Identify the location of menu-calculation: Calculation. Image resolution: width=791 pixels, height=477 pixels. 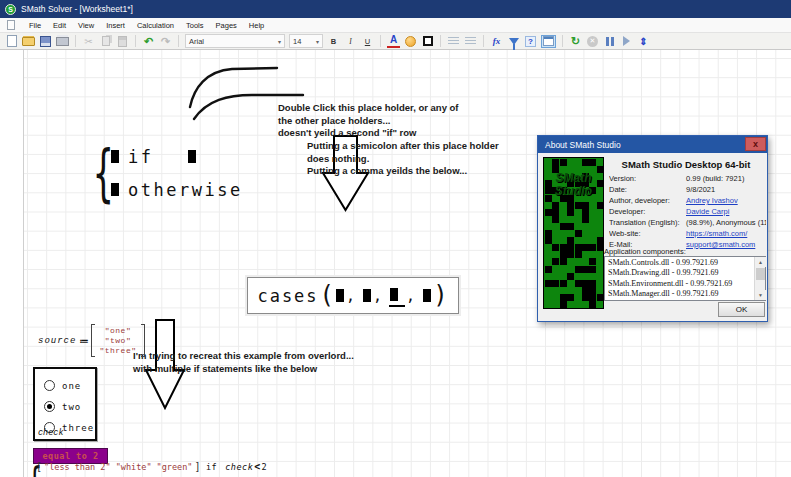
(156, 26).